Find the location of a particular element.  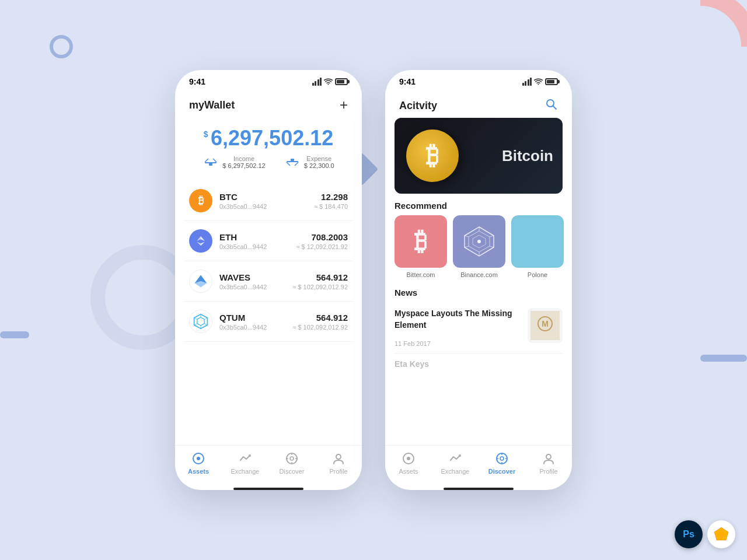

wallet-header: myWallet + is located at coordinates (268, 103).